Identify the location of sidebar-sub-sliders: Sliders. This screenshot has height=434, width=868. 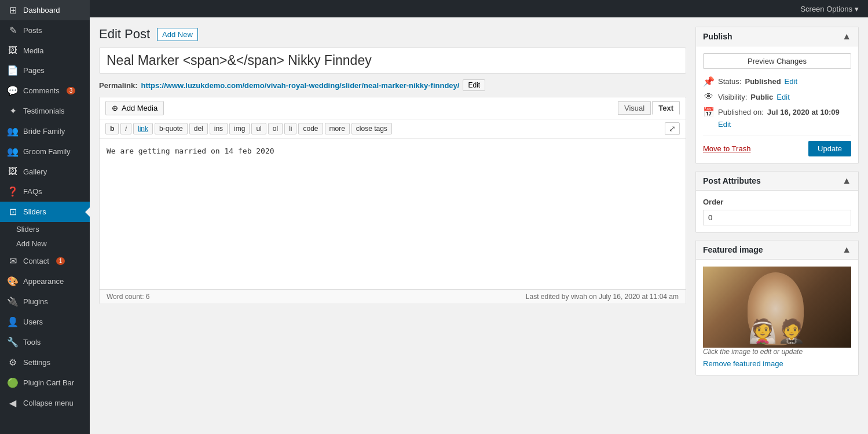
(45, 229).